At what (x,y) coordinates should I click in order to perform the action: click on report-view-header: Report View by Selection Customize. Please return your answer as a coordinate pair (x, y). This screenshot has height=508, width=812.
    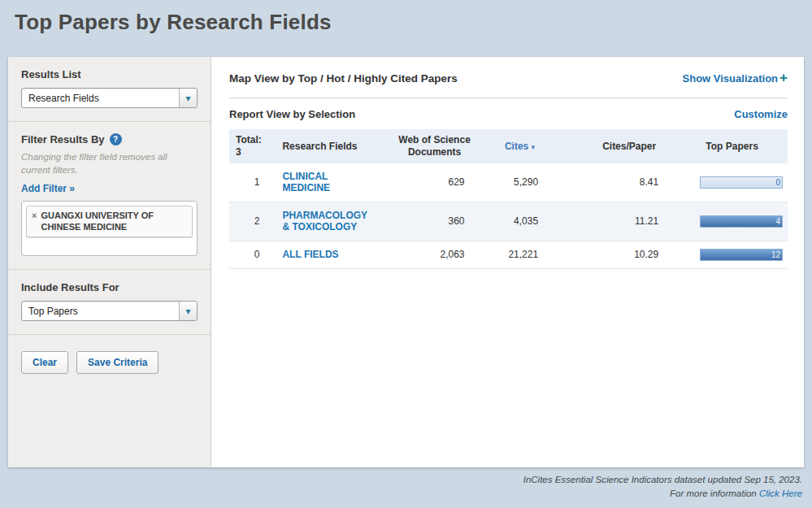
    Looking at the image, I should click on (509, 114).